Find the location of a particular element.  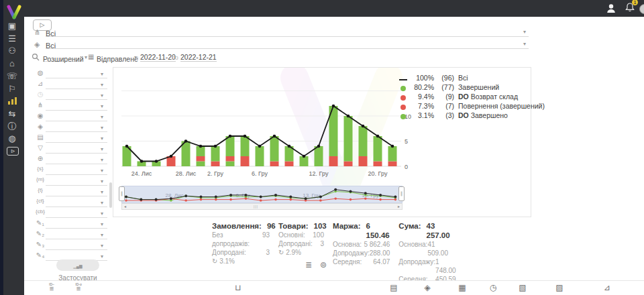

products-view-toggle: ⊚ is located at coordinates (323, 265).